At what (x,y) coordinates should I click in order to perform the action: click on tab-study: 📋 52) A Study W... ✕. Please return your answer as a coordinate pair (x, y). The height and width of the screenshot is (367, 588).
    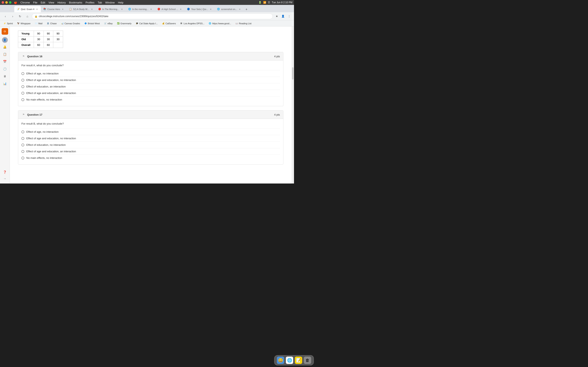
    Looking at the image, I should click on (81, 9).